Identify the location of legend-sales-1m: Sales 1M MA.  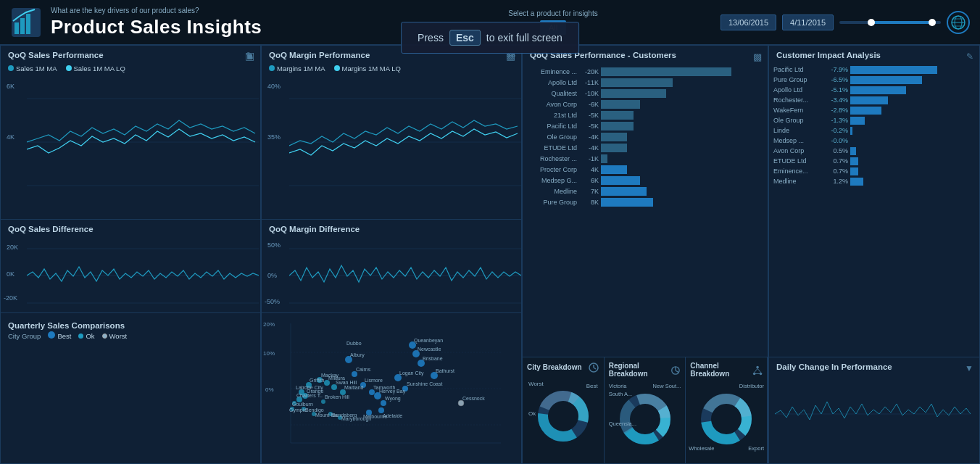
(33, 68).